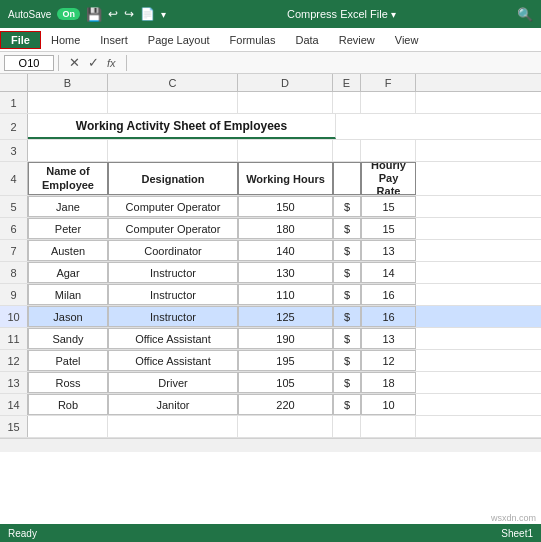  What do you see at coordinates (286, 316) in the screenshot?
I see `cell-d10: 125` at bounding box center [286, 316].